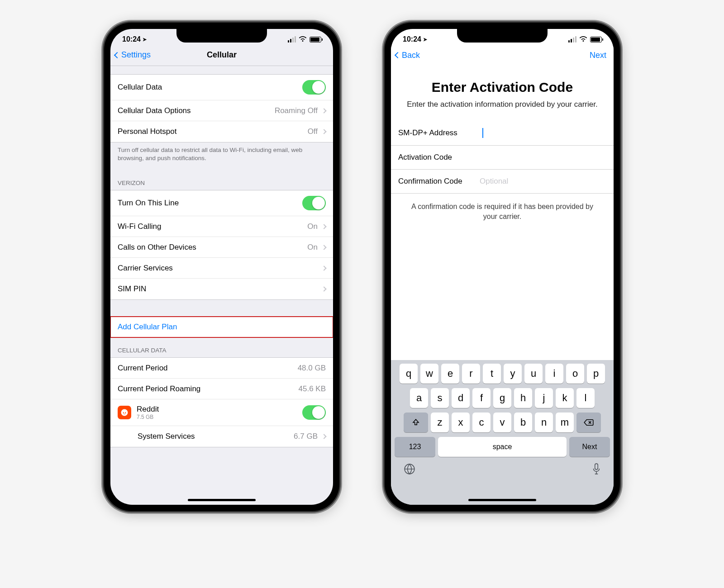 The width and height of the screenshot is (724, 588). What do you see at coordinates (222, 204) in the screenshot?
I see `turn-on-line-row: Turn On This Line` at bounding box center [222, 204].